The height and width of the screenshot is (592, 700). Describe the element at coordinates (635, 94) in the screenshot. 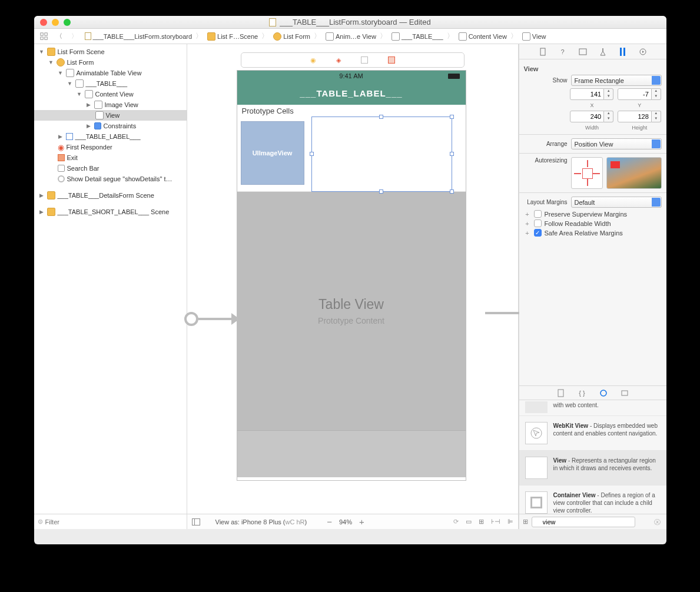

I see `y-input` at that location.